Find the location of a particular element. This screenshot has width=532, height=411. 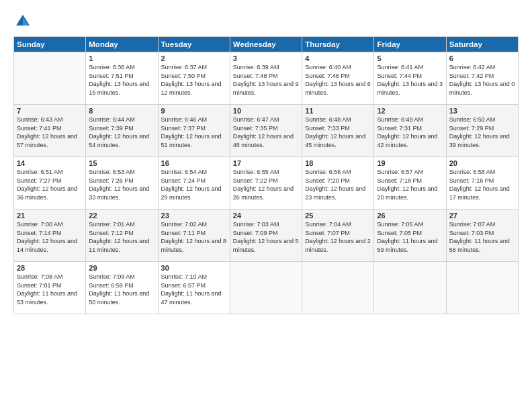

calendar-cell: 1Sunrise: 6:36 AMSunset: 7:51 PMDaylight… is located at coordinates (122, 79).